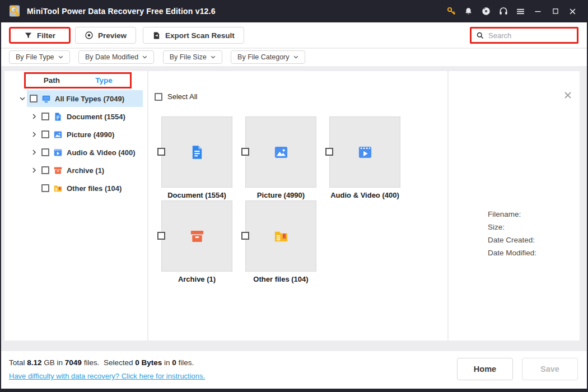 This screenshot has height=392, width=588. I want to click on card-document-tile, so click(197, 152).